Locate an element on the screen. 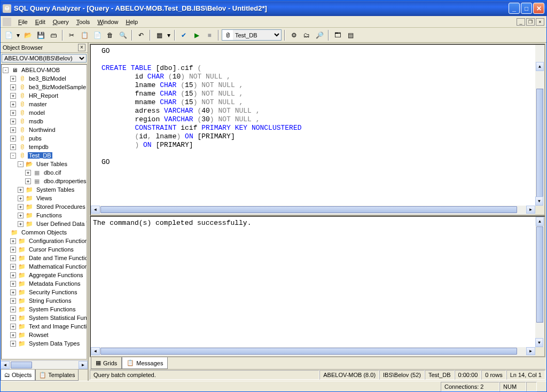 Image resolution: width=547 pixels, height=392 pixels. tree-common-node: +📁System Data Types is located at coordinates (44, 343).